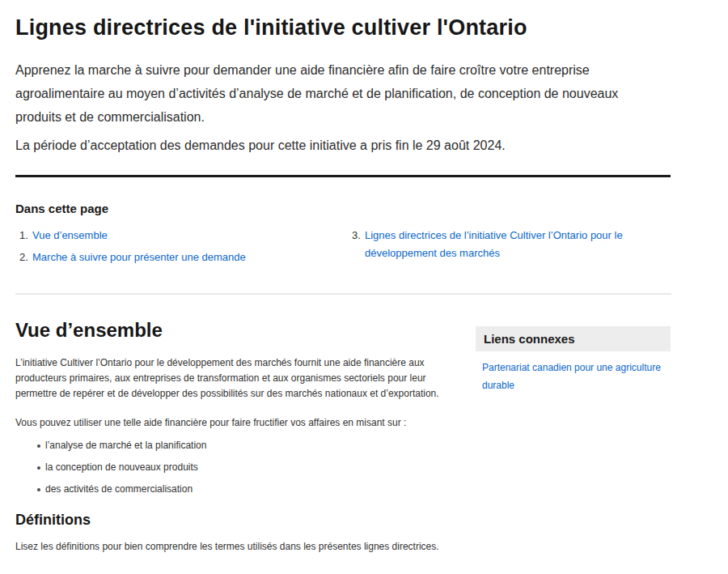 This screenshot has width=728, height=574. Describe the element at coordinates (70, 236) in the screenshot. I see `toc-link-vue-densemble: Vue d’ensemble` at that location.